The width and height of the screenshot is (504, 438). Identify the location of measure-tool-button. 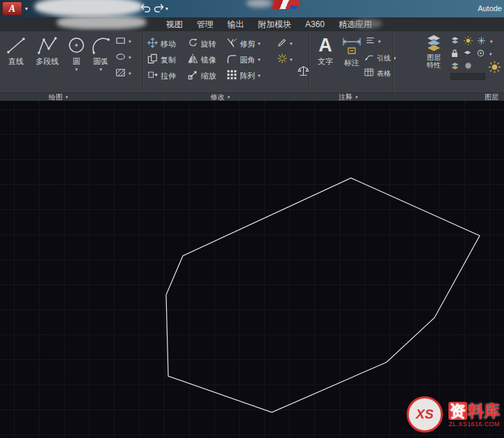
(303, 72).